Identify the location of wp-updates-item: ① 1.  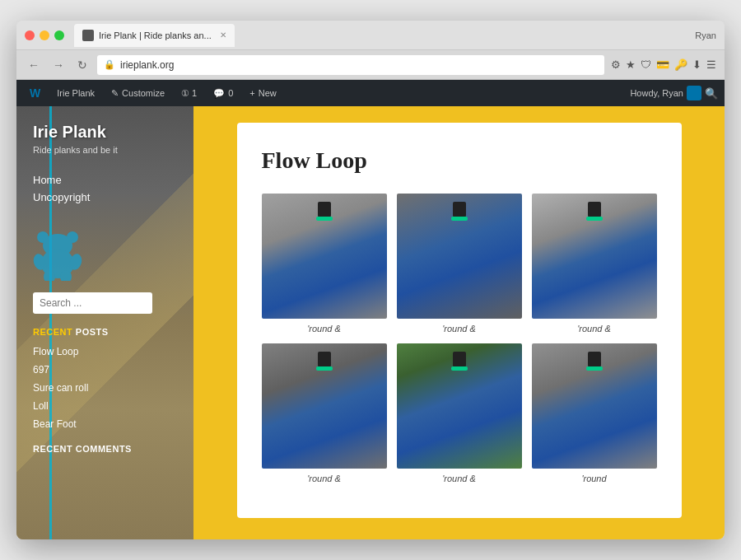
(189, 93).